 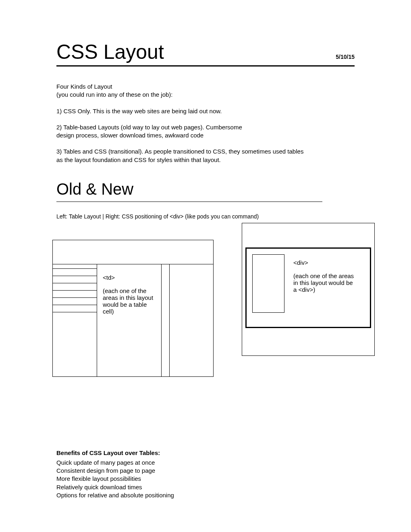 I want to click on diagram-div-description: (each one of the areas in this layout wo…, so click(x=325, y=283).